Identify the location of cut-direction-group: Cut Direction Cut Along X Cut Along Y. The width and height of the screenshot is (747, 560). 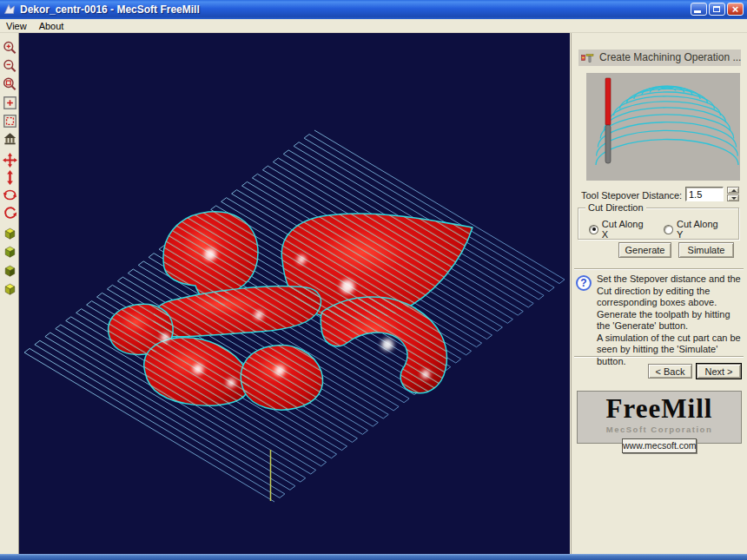
(658, 224).